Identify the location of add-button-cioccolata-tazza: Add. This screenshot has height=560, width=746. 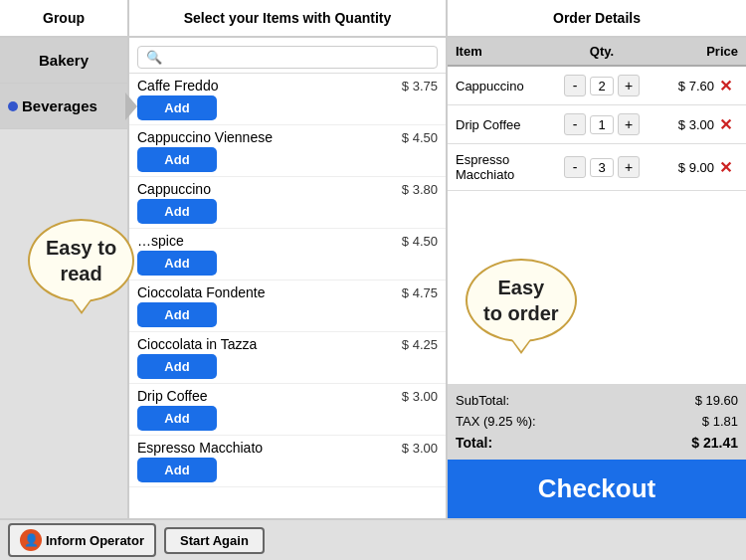
(177, 366).